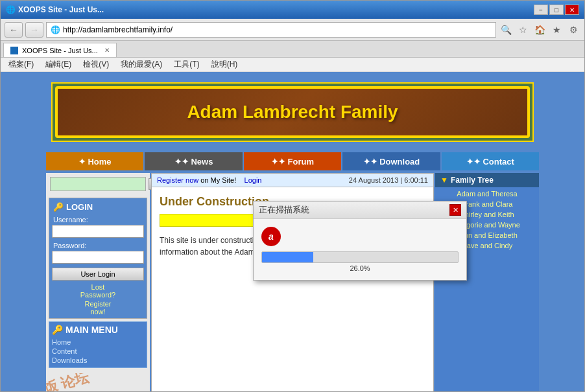 Image resolution: width=585 pixels, height=392 pixels. Describe the element at coordinates (97, 312) in the screenshot. I see `now-text: now!` at that location.